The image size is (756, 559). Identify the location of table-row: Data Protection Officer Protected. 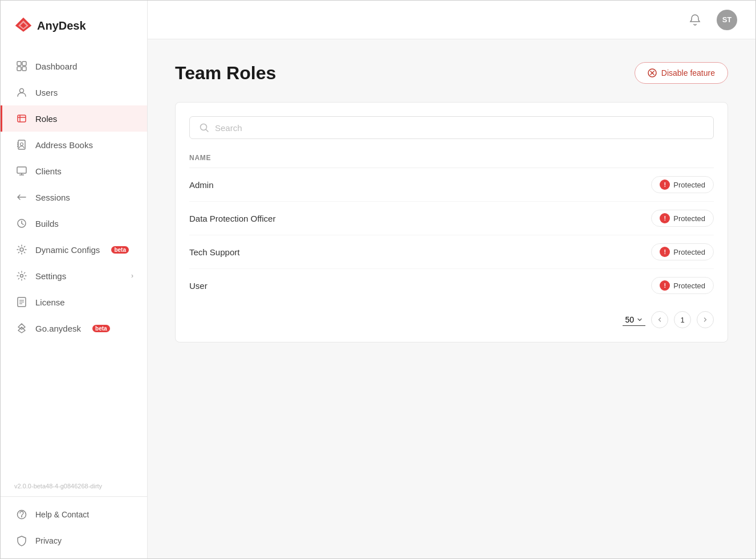
(452, 219).